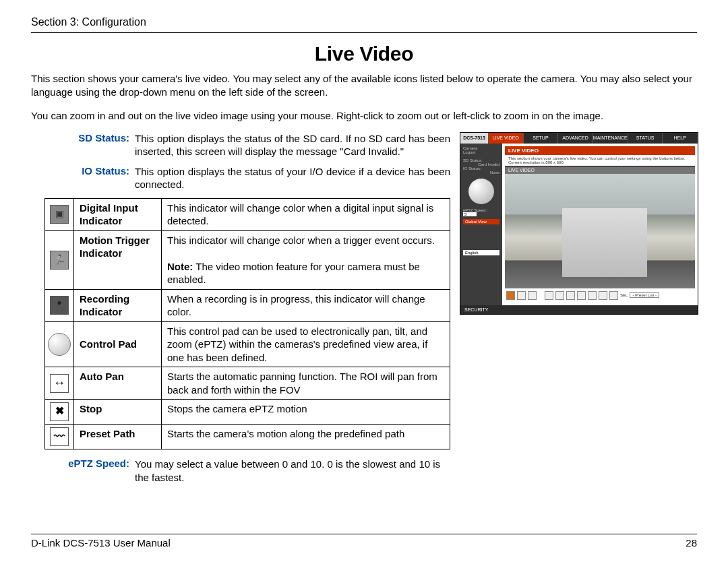 The width and height of the screenshot is (728, 562). What do you see at coordinates (241, 146) in the screenshot?
I see `sd-status-row: SD Status: This option displays the stat…` at bounding box center [241, 146].